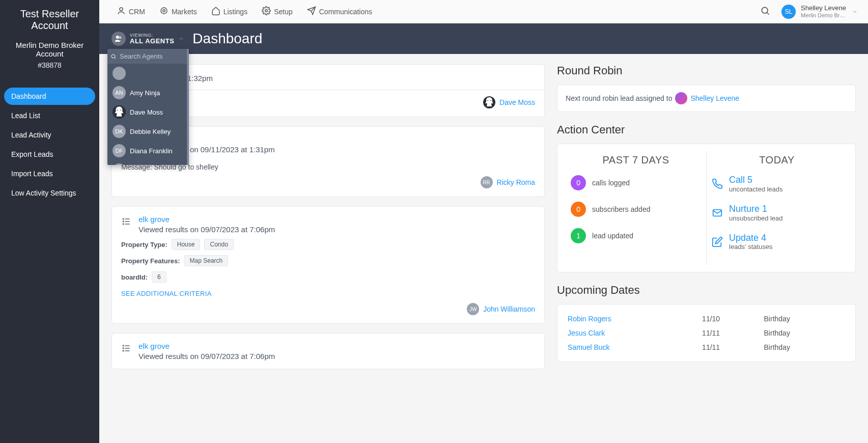 Image resolution: width=868 pixels, height=443 pixels. I want to click on ac-past-row: 0subscribers added, so click(636, 209).